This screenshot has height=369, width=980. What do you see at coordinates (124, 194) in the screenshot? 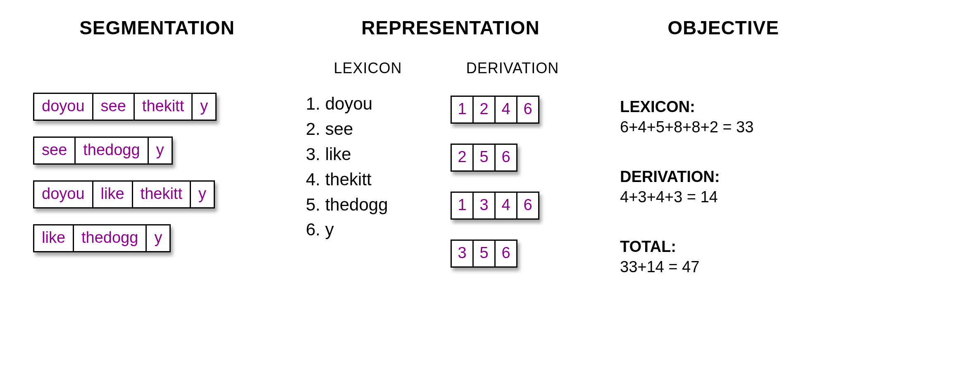
I see `segmentation-row: doyou like thekitt y` at bounding box center [124, 194].